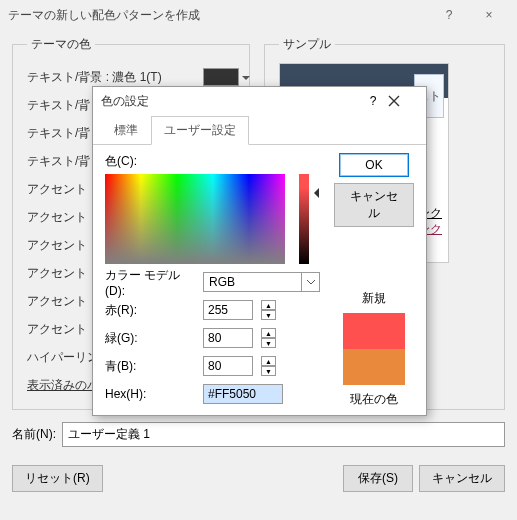  I want to click on color-gradient-picker, so click(195, 219).